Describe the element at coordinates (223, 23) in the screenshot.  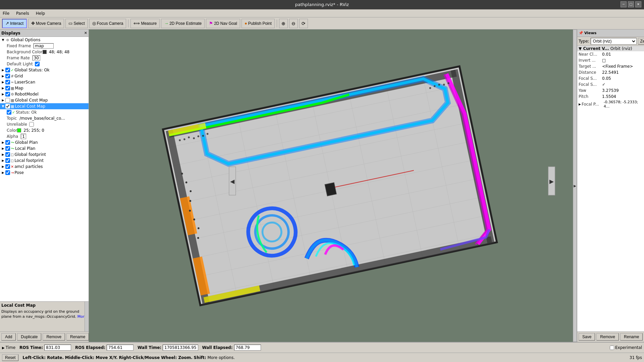
I see `tool-2d-nav-goal: ⚑ 2D Nav Goal` at that location.